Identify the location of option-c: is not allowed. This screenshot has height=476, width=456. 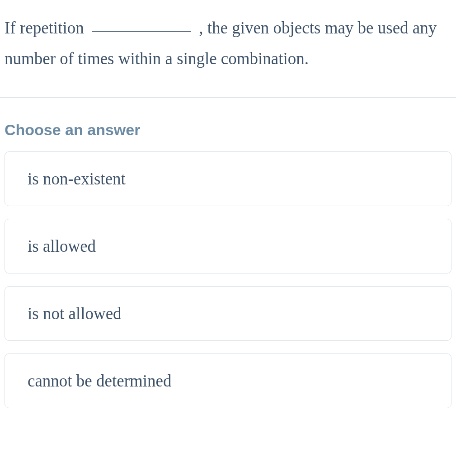
(228, 314).